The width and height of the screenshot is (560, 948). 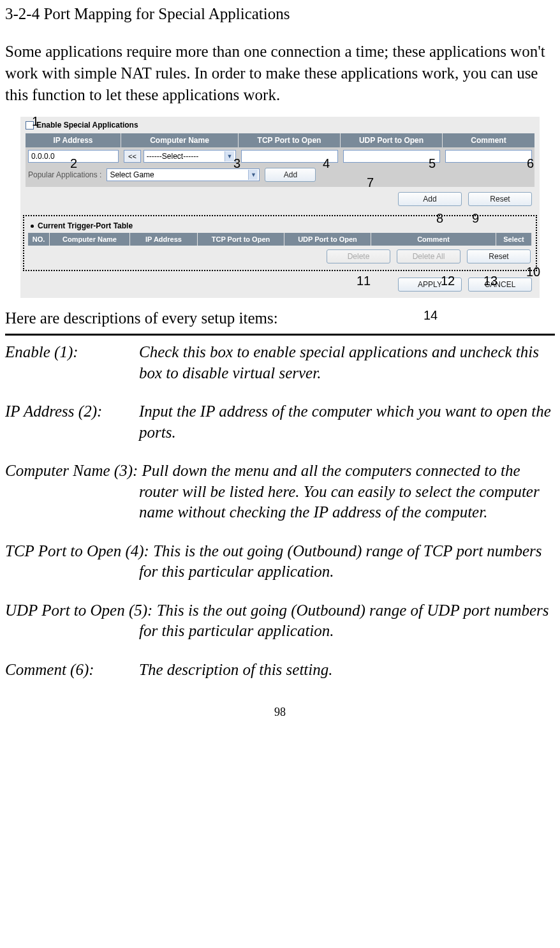 I want to click on description-label: IP Address (2):, so click(x=72, y=422).